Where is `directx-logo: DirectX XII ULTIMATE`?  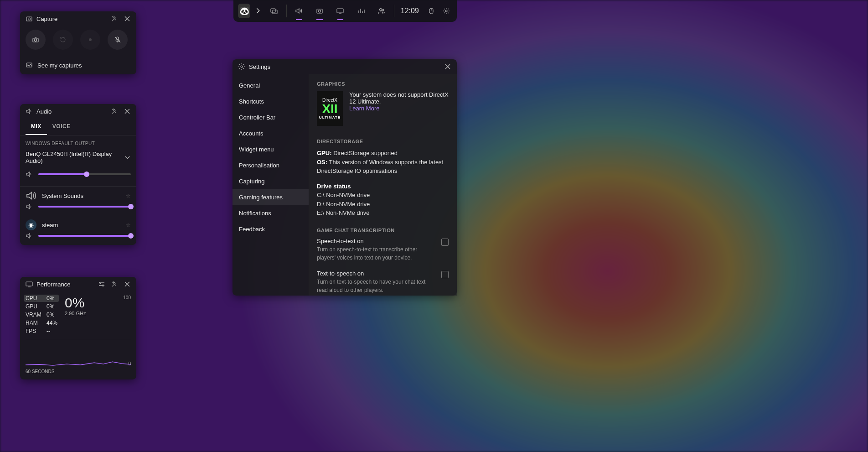 directx-logo: DirectX XII ULTIMATE is located at coordinates (330, 109).